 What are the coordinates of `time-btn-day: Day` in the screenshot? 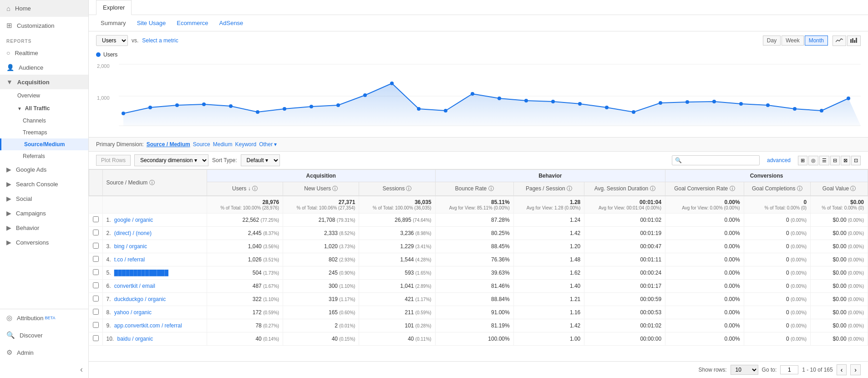 It's located at (772, 41).